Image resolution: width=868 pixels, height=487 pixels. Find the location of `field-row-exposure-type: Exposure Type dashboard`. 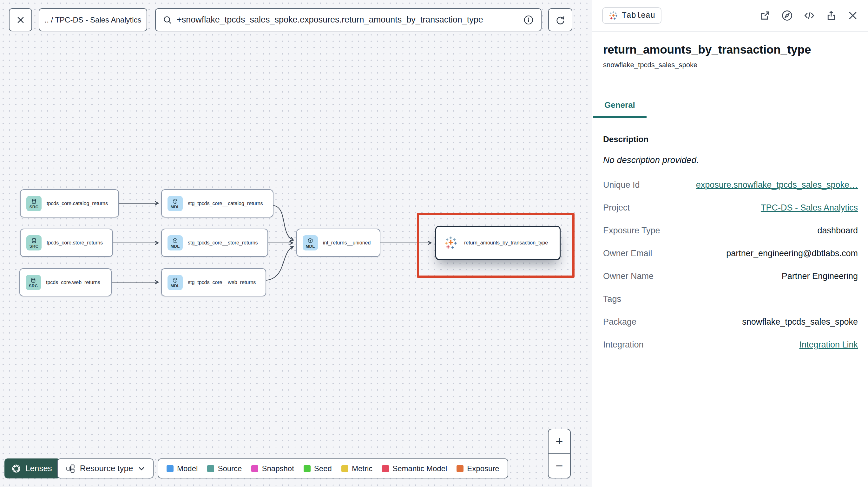

field-row-exposure-type: Exposure Type dashboard is located at coordinates (731, 230).